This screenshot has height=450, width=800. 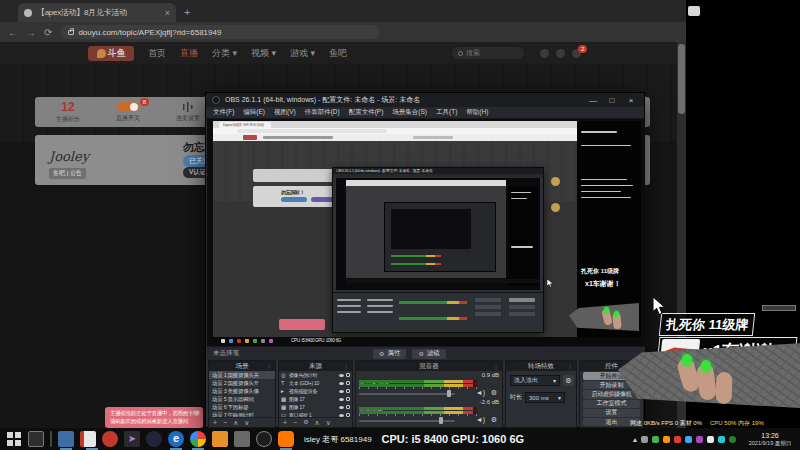 I want to click on douyu-logo: 斗鱼, so click(x=111, y=54).